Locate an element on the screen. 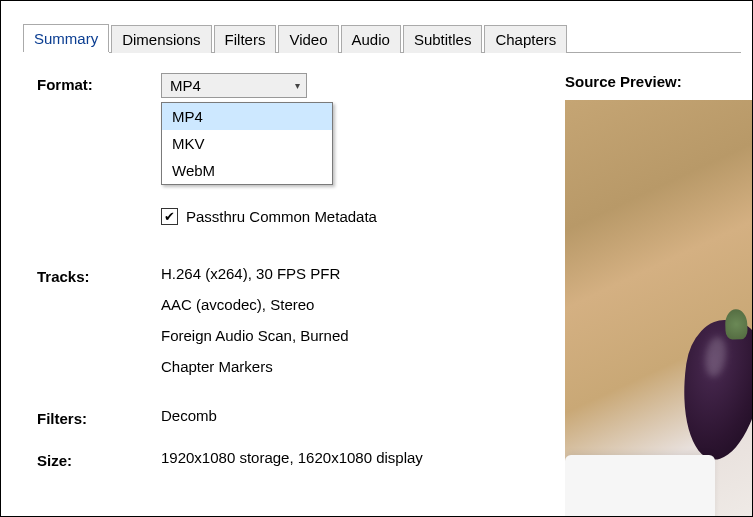 The width and height of the screenshot is (753, 517). filters-label: Filters: is located at coordinates (99, 417).